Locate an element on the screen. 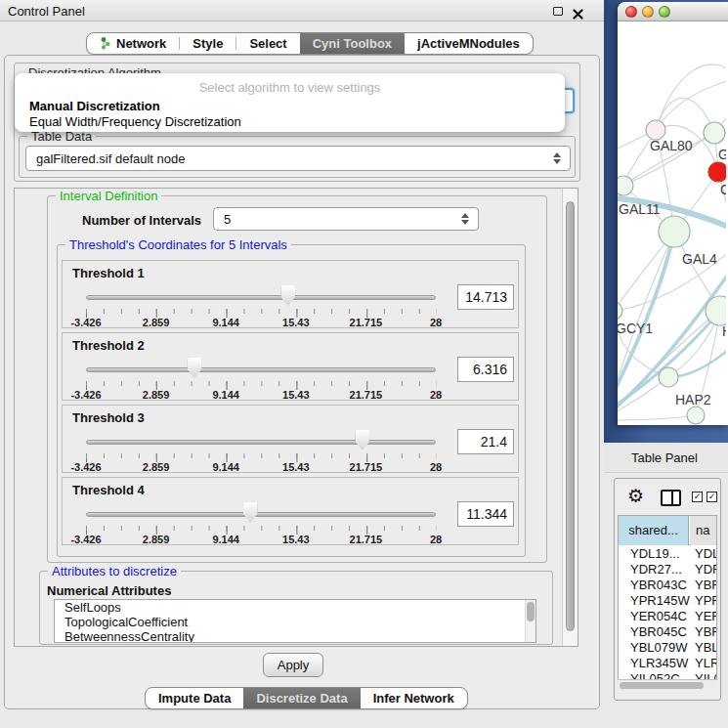 The image size is (728, 728). tab-label: Discretize Data is located at coordinates (301, 698).